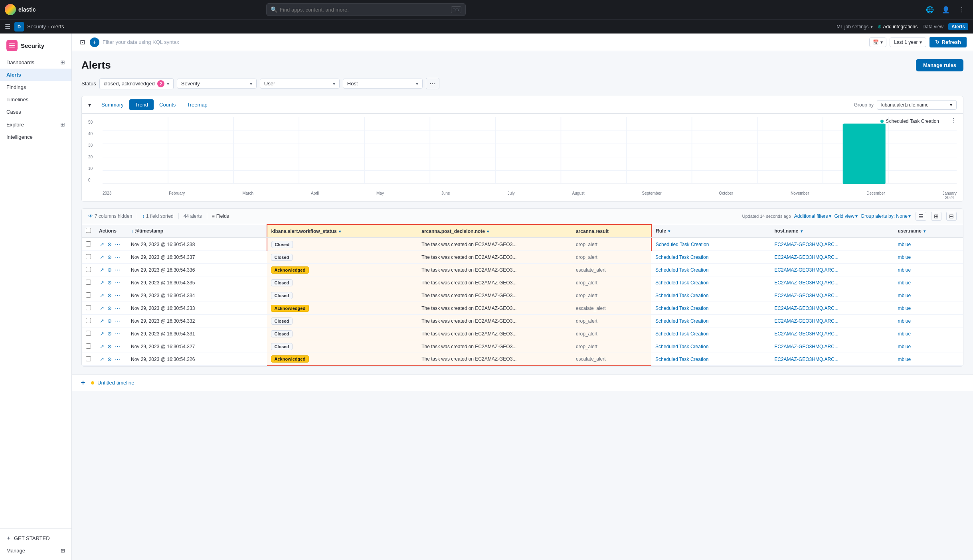 This screenshot has width=973, height=560. Describe the element at coordinates (136, 84) in the screenshot. I see `status-filter-select: closed, acknowledged 2 ▾` at that location.